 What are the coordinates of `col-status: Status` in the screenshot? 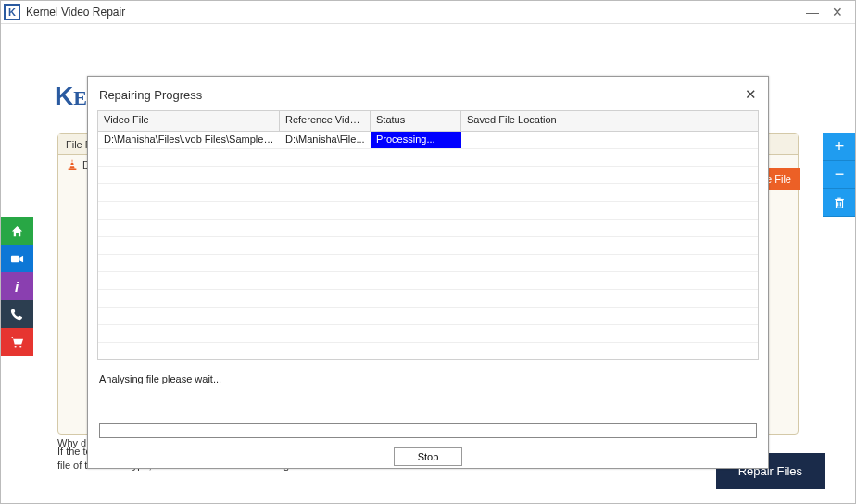 It's located at (416, 120).